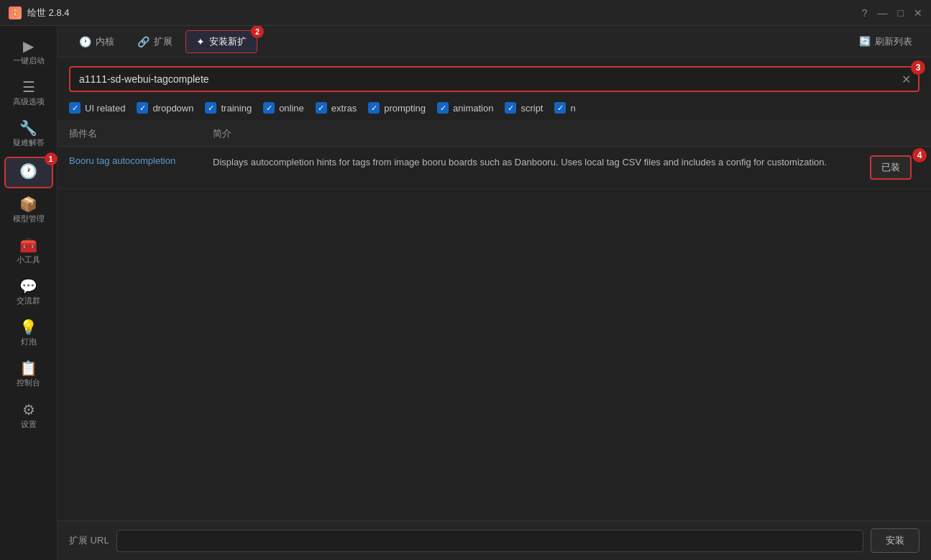  I want to click on table-header: 插件名 简介, so click(495, 134).